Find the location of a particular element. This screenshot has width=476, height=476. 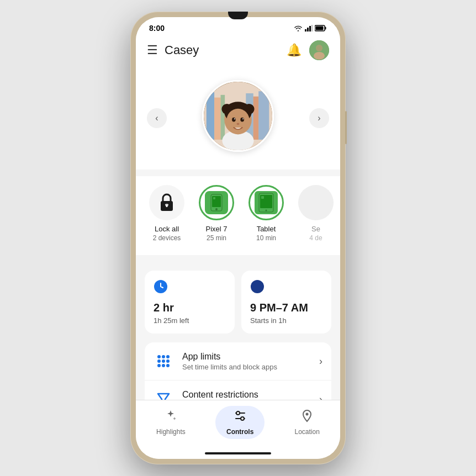

lock-all-icon-wrap is located at coordinates (167, 203).